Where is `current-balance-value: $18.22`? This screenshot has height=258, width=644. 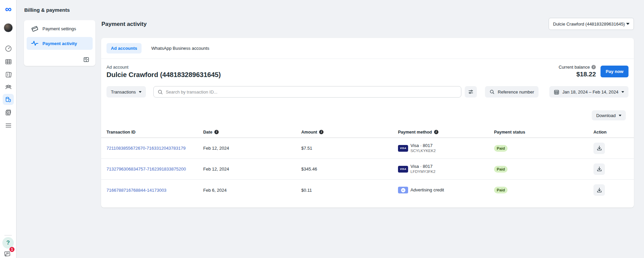 current-balance-value: $18.22 is located at coordinates (578, 74).